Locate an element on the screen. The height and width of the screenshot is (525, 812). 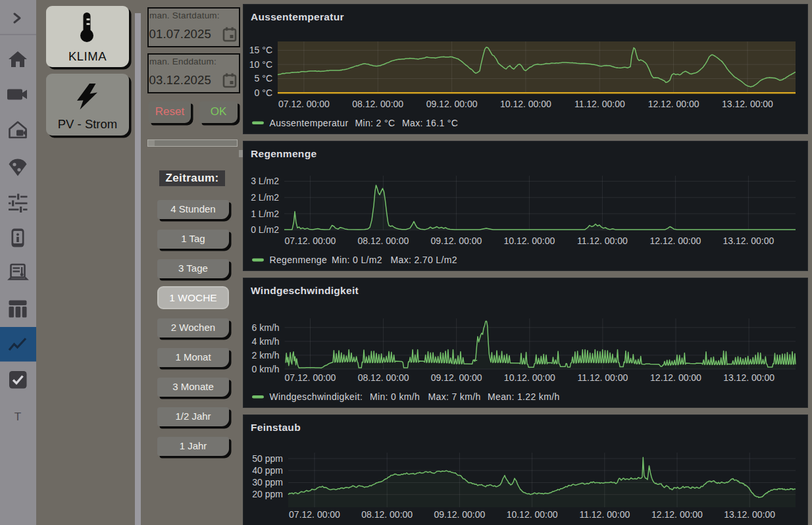
svg-text: 6 km/h is located at coordinates (265, 328).